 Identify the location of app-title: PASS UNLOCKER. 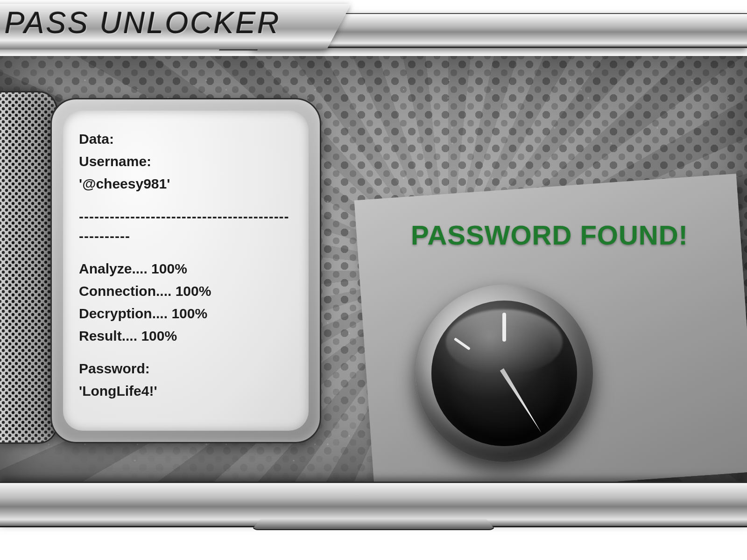
(143, 23).